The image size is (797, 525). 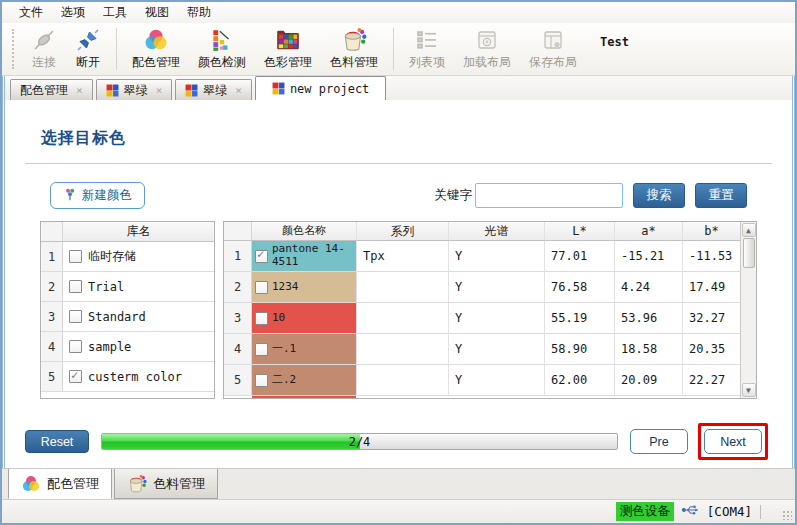 What do you see at coordinates (579, 287) in the screenshot?
I see `l-cell: 76.58` at bounding box center [579, 287].